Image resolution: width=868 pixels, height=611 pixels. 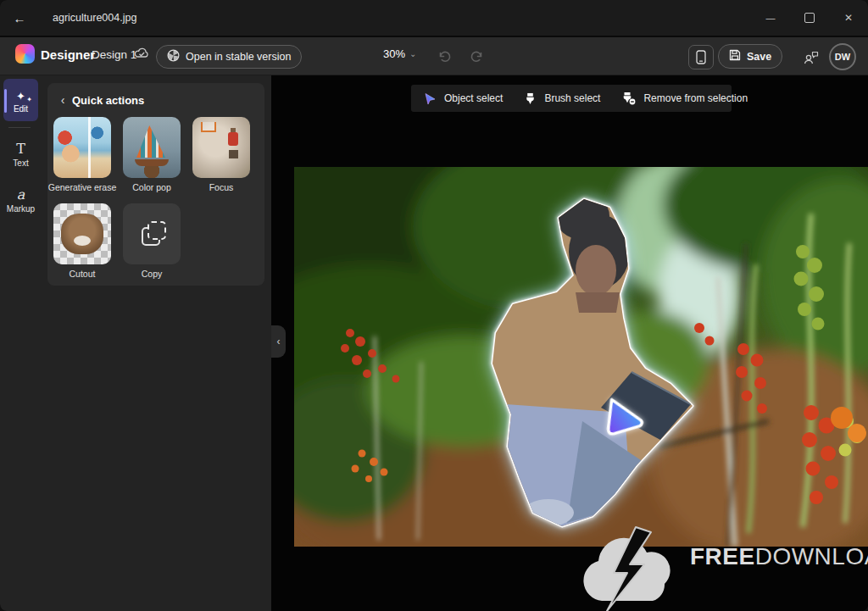 I want to click on quick-action-cutout: Cutout, so click(x=82, y=234).